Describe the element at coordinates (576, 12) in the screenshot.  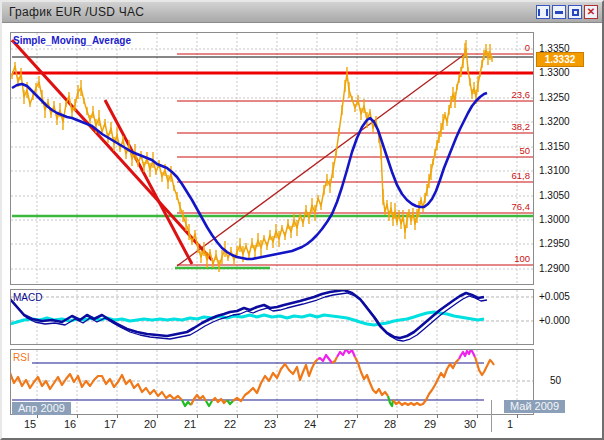
I see `maximize-icon` at that location.